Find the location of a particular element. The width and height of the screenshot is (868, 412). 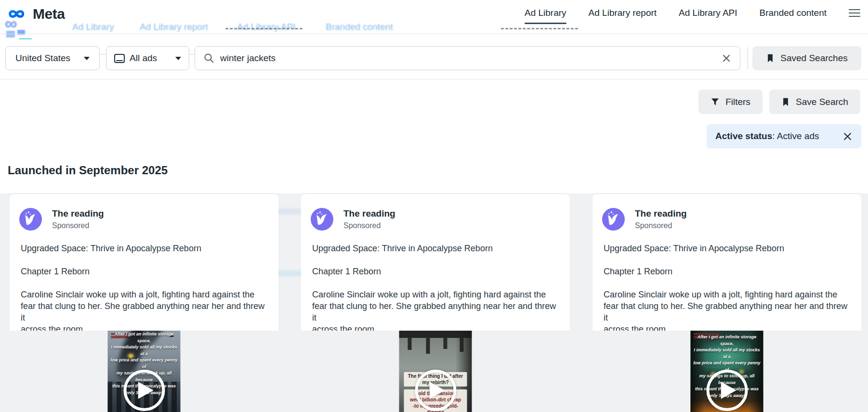

ad-media-band: The first thing I did after my rebirth? … is located at coordinates (435, 372).